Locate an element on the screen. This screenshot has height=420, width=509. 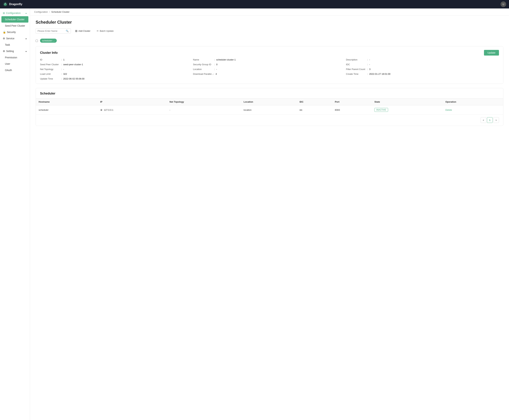
col-operation: Operation is located at coordinates (473, 102).